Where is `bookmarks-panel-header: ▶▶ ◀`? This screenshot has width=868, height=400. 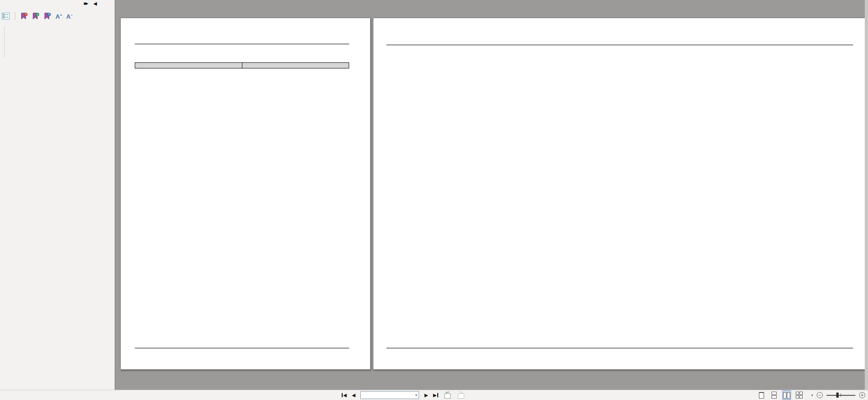
bookmarks-panel-header: ▶▶ ◀ is located at coordinates (57, 5).